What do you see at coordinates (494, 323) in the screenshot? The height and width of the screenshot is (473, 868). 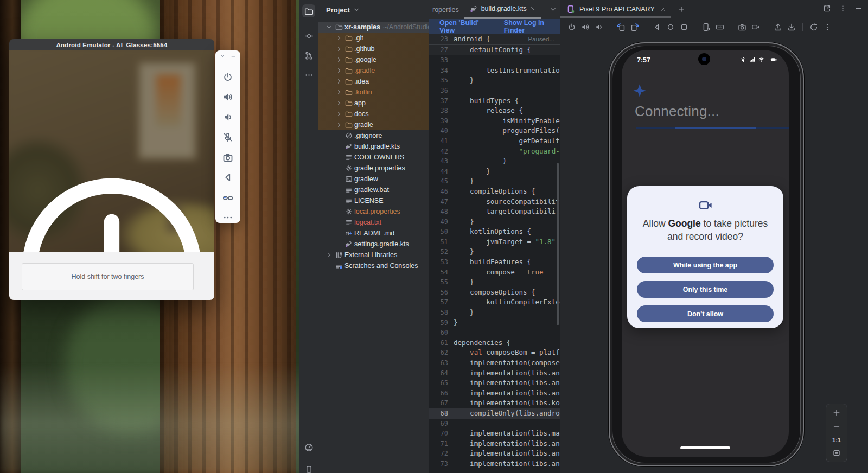 I see `code-line-59: 59}` at bounding box center [494, 323].